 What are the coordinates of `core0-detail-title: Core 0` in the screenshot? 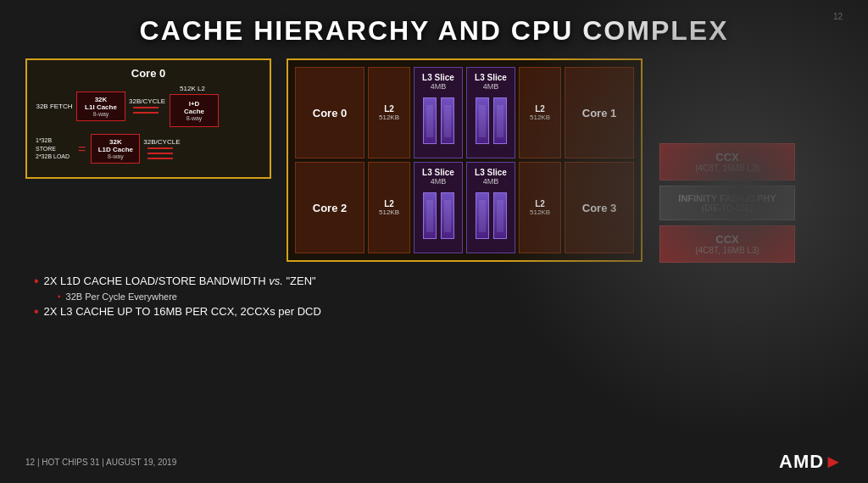 It's located at (148, 73).